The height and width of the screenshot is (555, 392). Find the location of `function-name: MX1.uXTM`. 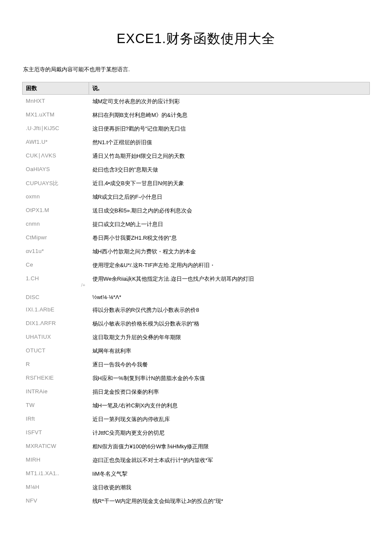

function-name: MX1.uXTM is located at coordinates (56, 115).